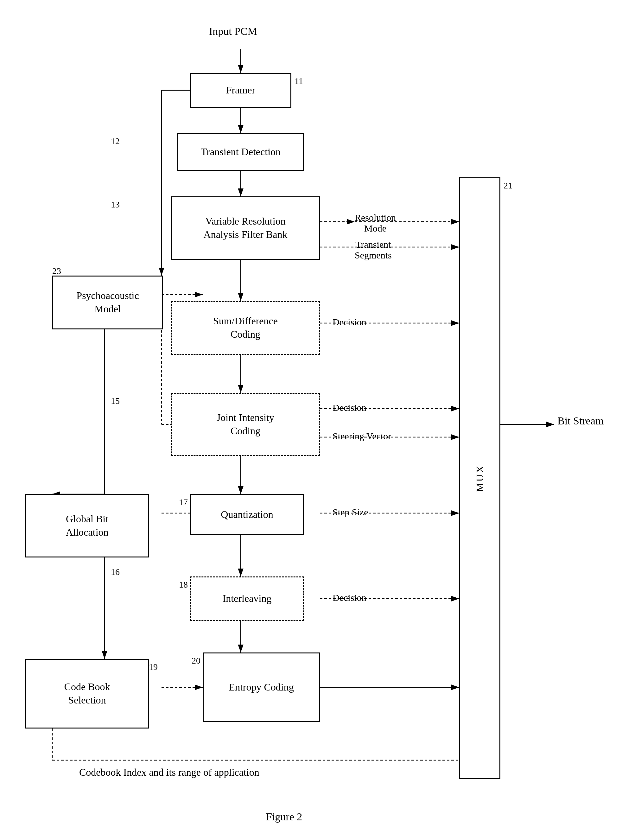  Describe the element at coordinates (183, 502) in the screenshot. I see `label-17: 17` at that location.